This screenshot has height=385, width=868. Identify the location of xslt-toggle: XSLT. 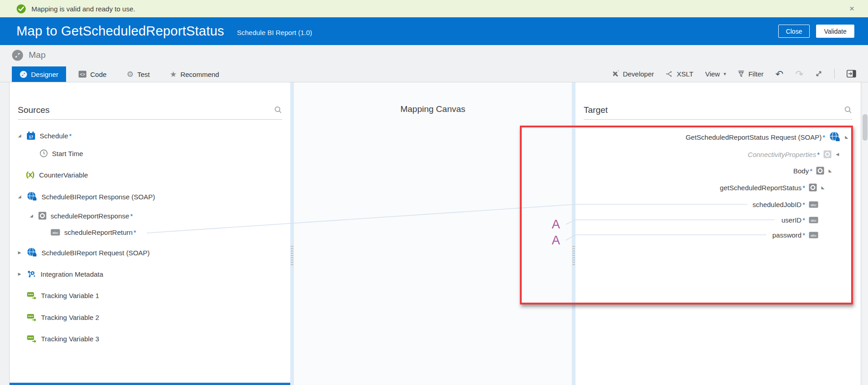
(679, 74).